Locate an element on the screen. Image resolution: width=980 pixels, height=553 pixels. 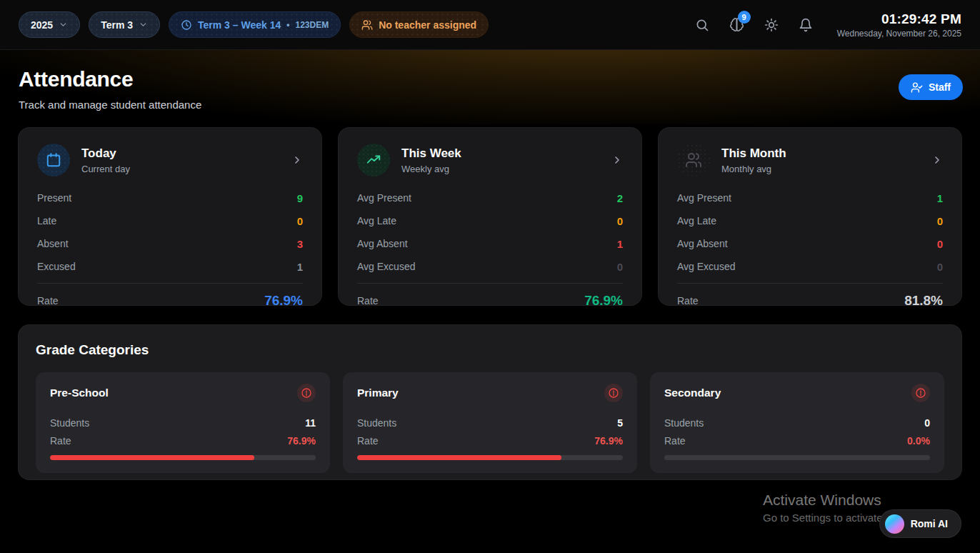
stat-row: Late0 is located at coordinates (170, 221).